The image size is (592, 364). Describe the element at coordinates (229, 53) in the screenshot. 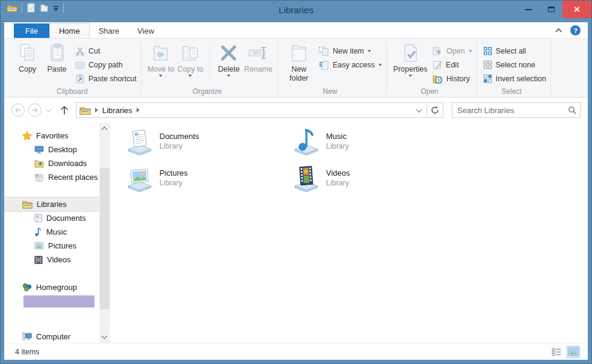

I see `delete-icon` at that location.